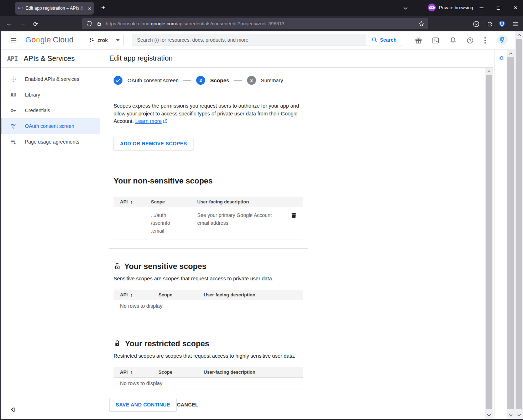 The height and width of the screenshot is (420, 523). What do you see at coordinates (201, 81) in the screenshot?
I see `step-number: 2` at bounding box center [201, 81].